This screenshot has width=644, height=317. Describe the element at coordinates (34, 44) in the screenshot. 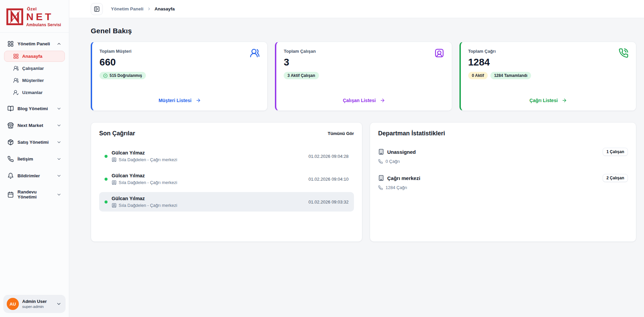

I see `sidebar-group-yonetim-paneli: Yönetim Paneli` at that location.